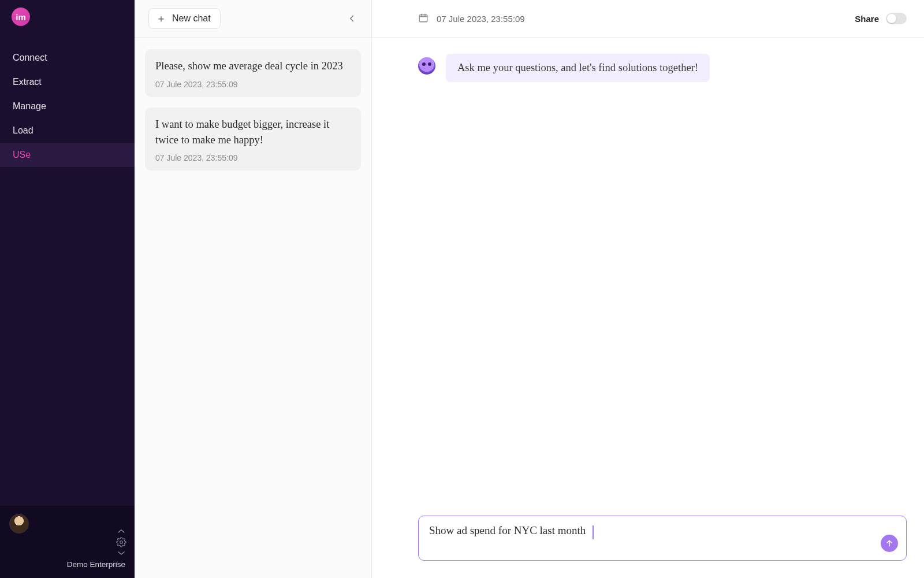  What do you see at coordinates (253, 66) in the screenshot?
I see `chat-card-title: Please, show me average deal cycle in 20…` at bounding box center [253, 66].